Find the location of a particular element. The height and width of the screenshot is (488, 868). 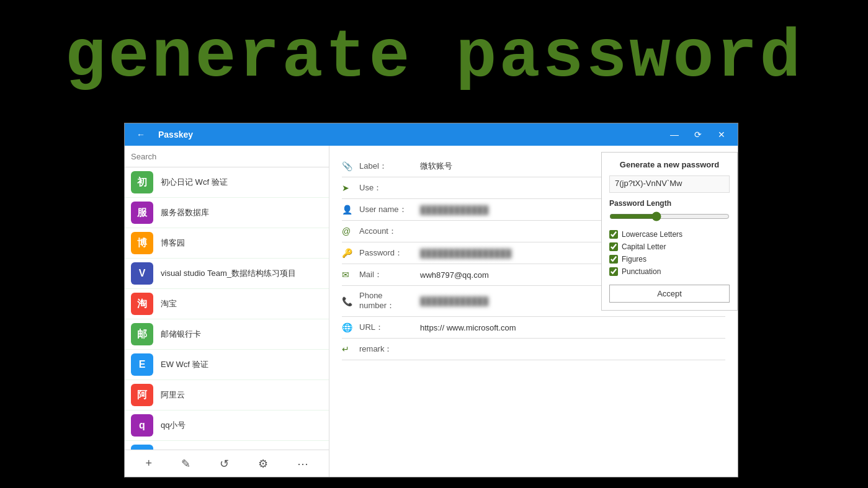

avatar: 服 is located at coordinates (142, 213).